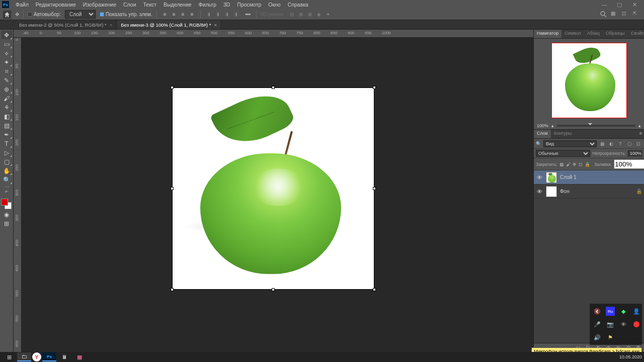 The width and height of the screenshot is (644, 362). What do you see at coordinates (7, 223) in the screenshot?
I see `screenmode-tool: ⊞` at bounding box center [7, 223].